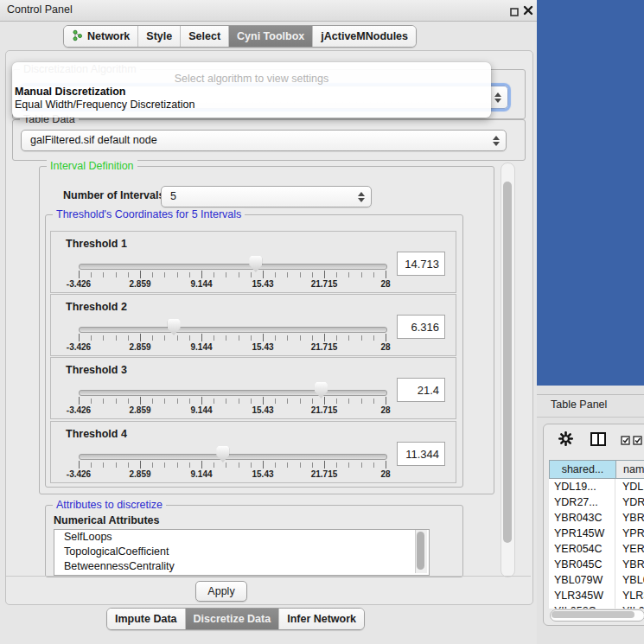 This screenshot has height=644, width=644. I want to click on tab-discretize-data: Discretize Data, so click(232, 619).